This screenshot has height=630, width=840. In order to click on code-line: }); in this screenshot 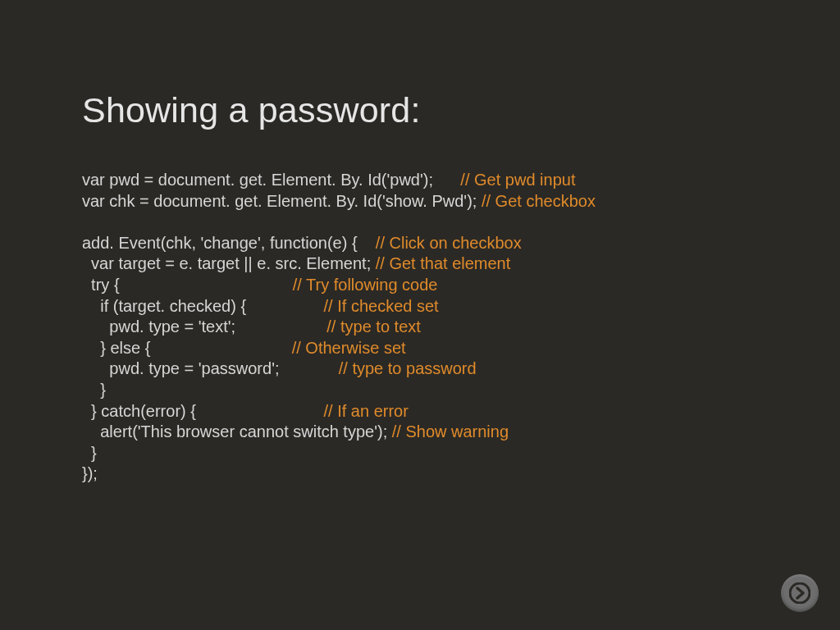, I will do `click(420, 474)`.